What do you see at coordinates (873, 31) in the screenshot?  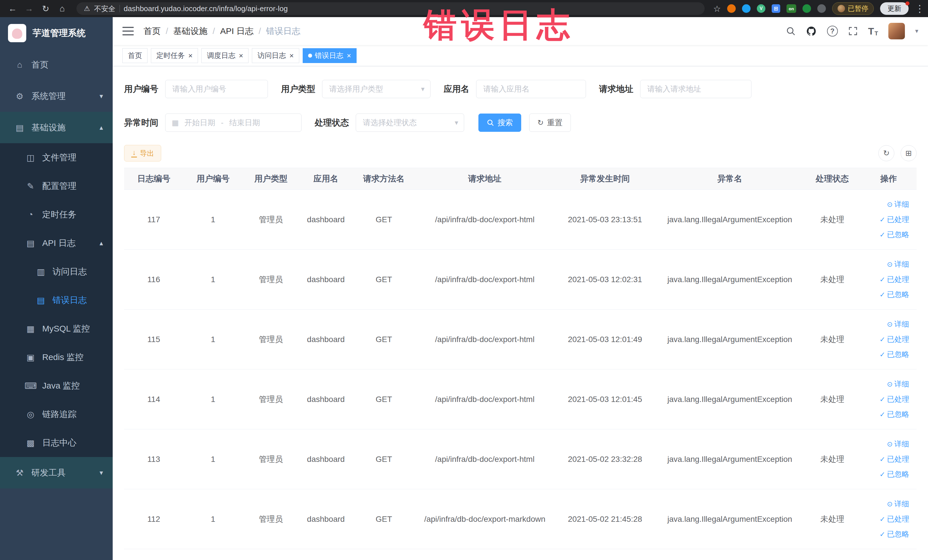 I see `font-size-icon: T T` at bounding box center [873, 31].